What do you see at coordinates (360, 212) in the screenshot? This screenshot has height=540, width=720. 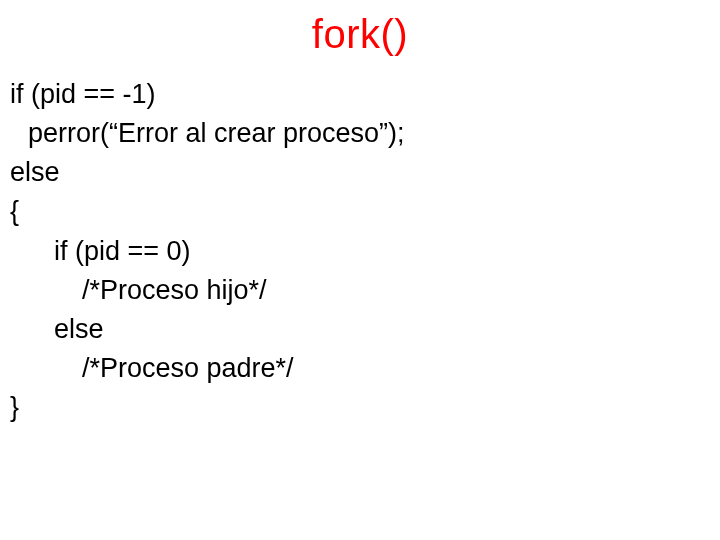 I see `code-line-4: {` at bounding box center [360, 212].